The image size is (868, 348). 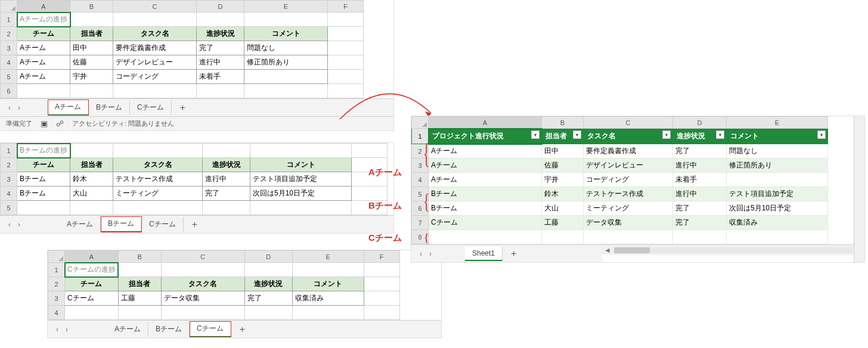 I want to click on table-header: タスク名▾, so click(x=628, y=136).